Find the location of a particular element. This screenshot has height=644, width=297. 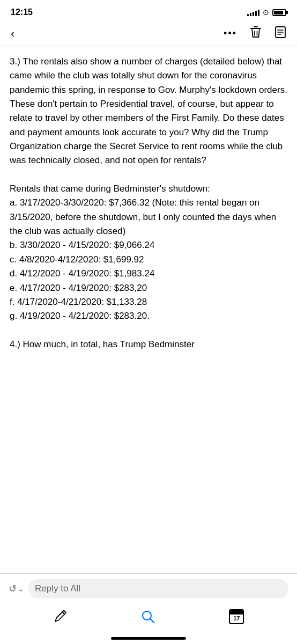

rental-g: g. 4/19/2020 - 4/21/2020: $283.20. is located at coordinates (148, 316).